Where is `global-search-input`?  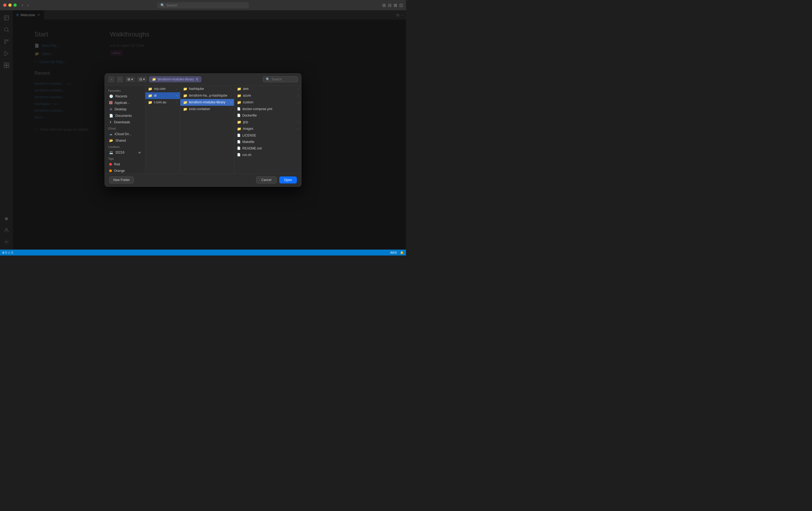 global-search-input is located at coordinates (206, 5).